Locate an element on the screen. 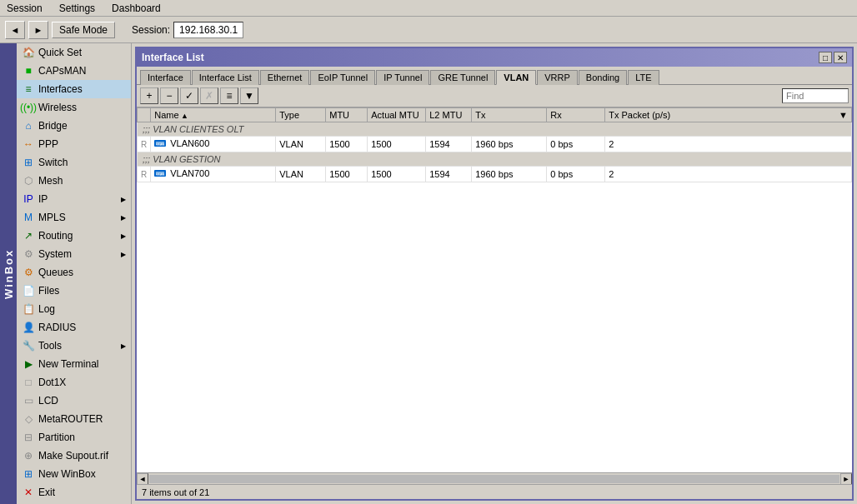 This screenshot has width=857, height=504. main-toolbar: ◄ ► Safe Mode Session: 192.168.30.1 is located at coordinates (428, 30).